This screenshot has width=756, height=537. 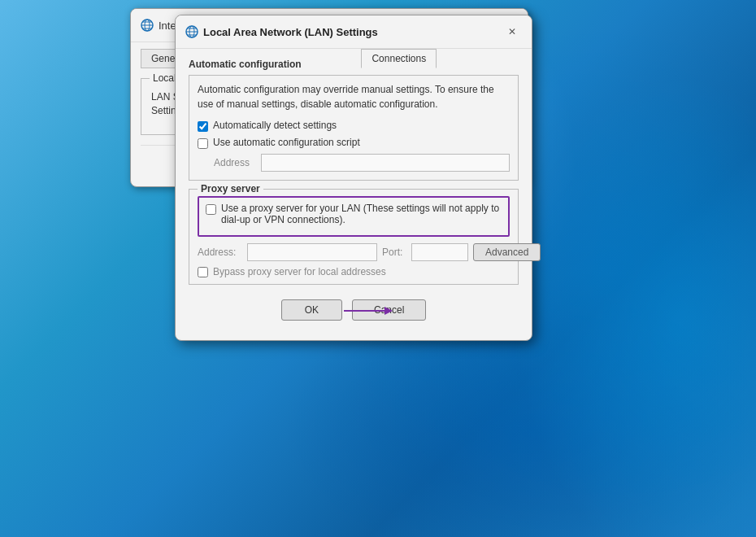 I want to click on proxy-port-input, so click(x=440, y=252).